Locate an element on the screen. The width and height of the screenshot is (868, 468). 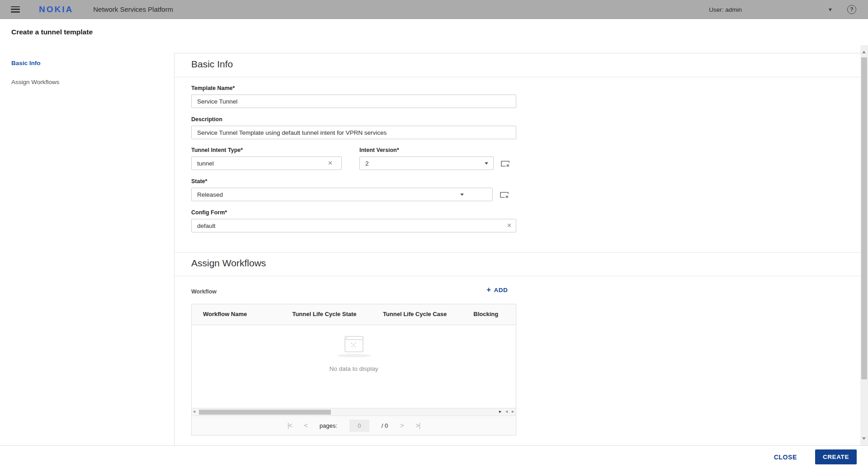
hamburger-menu-icon is located at coordinates (15, 9).